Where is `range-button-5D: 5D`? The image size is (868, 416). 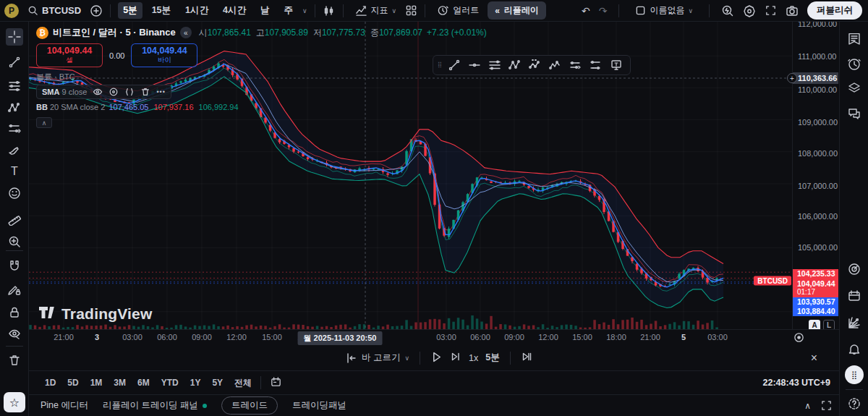 range-button-5D: 5D is located at coordinates (72, 383).